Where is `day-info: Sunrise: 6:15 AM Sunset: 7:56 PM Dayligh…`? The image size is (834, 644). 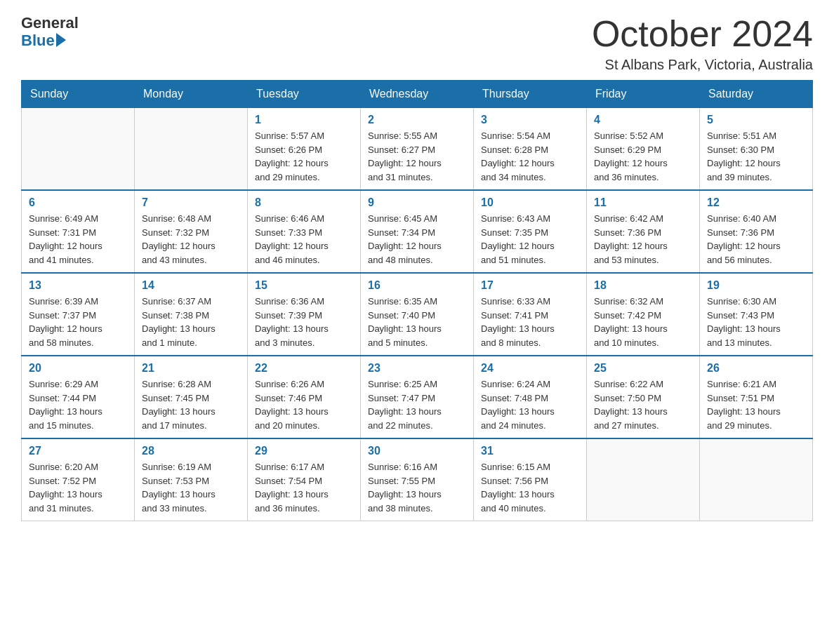 day-info: Sunrise: 6:15 AM Sunset: 7:56 PM Dayligh… is located at coordinates (530, 488).